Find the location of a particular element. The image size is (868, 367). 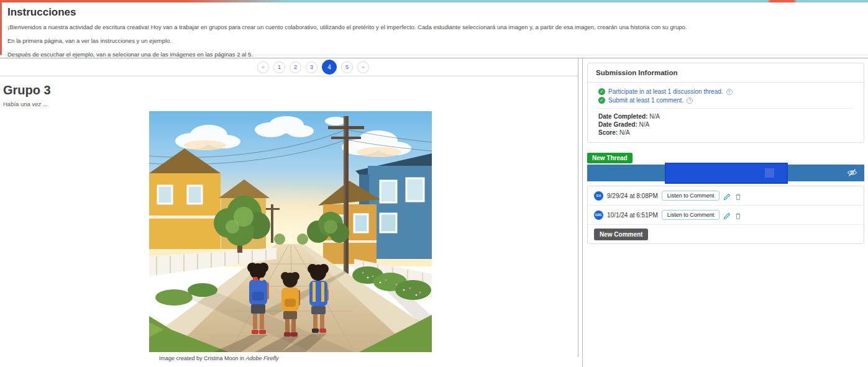

new-comment-button: New Comment is located at coordinates (621, 235).